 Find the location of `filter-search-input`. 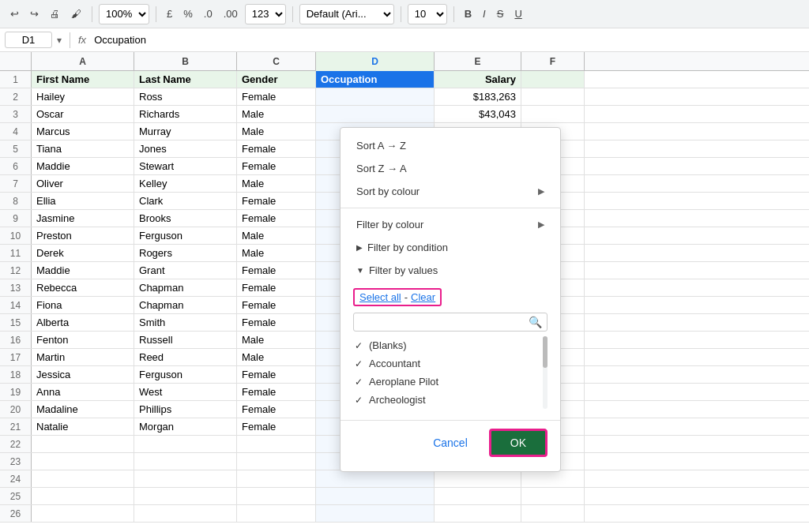

filter-search-input is located at coordinates (444, 322).